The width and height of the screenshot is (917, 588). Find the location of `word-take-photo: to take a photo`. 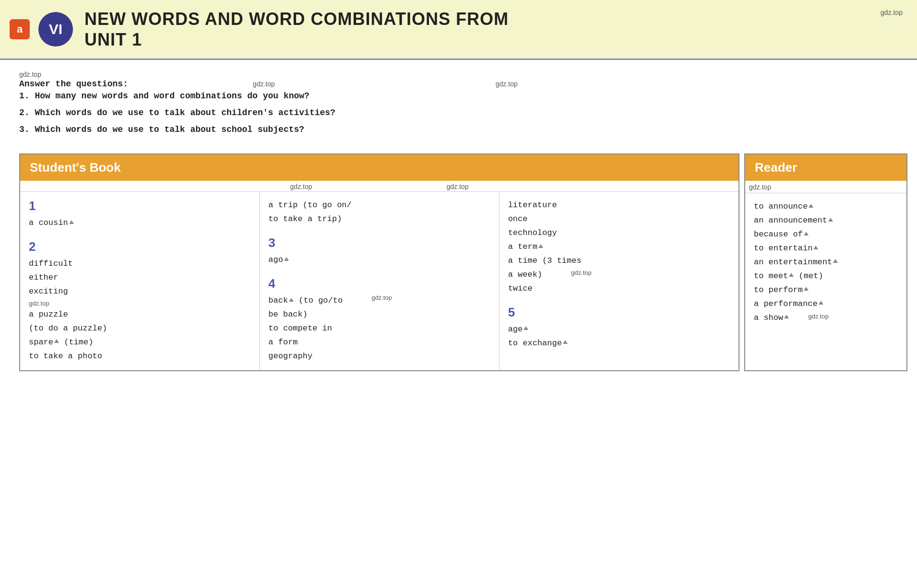

word-take-photo: to take a photo is located at coordinates (140, 357).